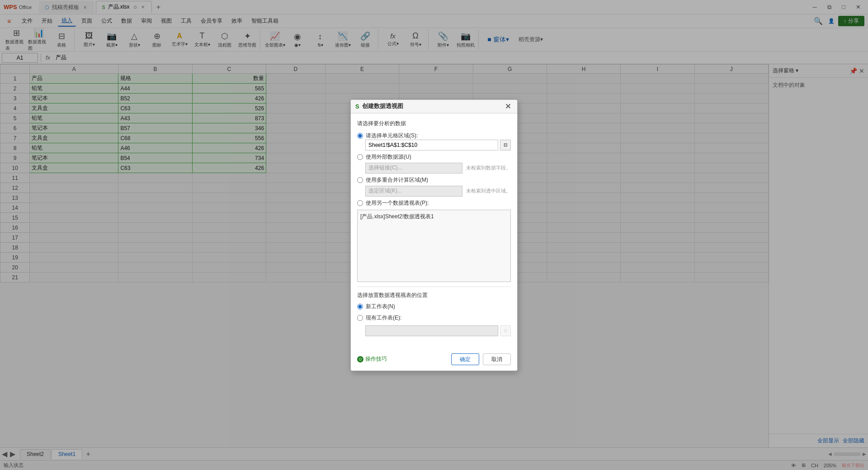 This screenshot has width=868, height=470. I want to click on radio-cell-range, so click(360, 136).